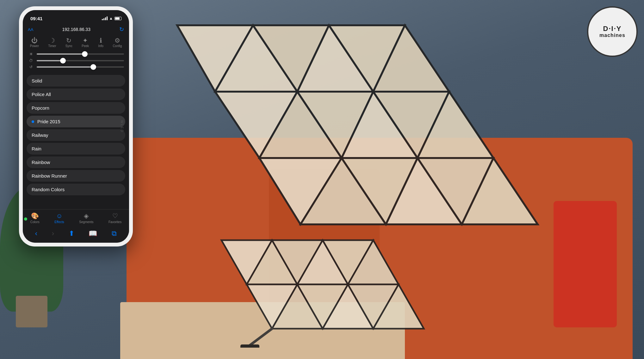 The image size is (644, 359). What do you see at coordinates (80, 67) in the screenshot?
I see `intensity-track` at bounding box center [80, 67].